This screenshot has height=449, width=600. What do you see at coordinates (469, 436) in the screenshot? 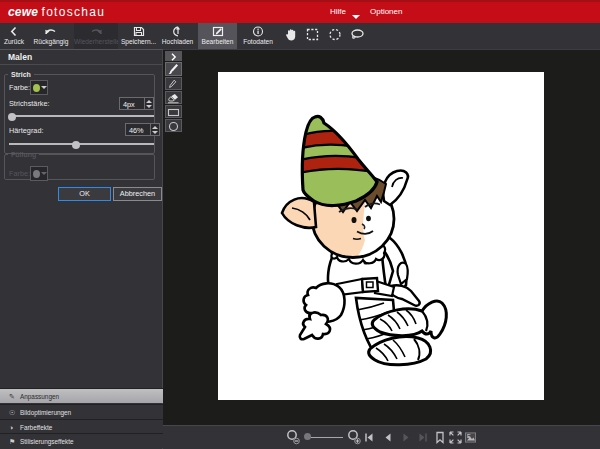
I see `svg-text: E` at bounding box center [469, 436].